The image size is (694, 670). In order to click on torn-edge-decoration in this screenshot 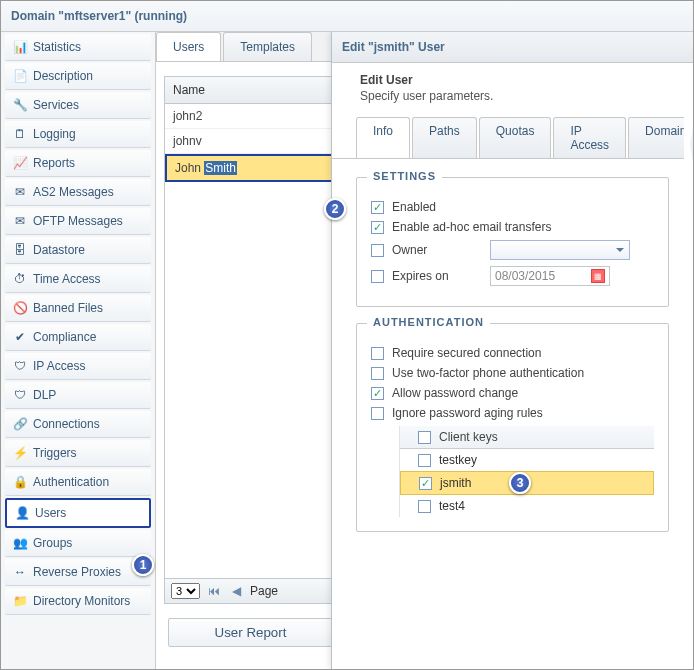, I will do `click(688, 370)`.